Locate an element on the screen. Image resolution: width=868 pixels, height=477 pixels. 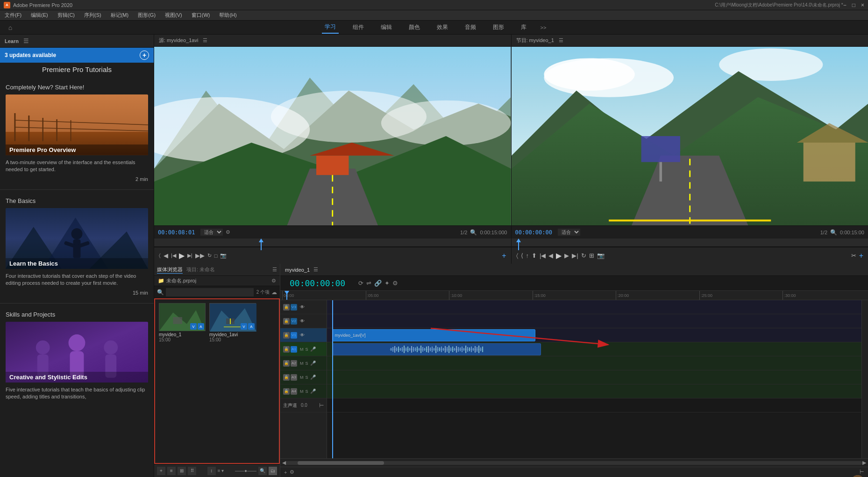
prog-loop: ↻ is located at coordinates (584, 255).